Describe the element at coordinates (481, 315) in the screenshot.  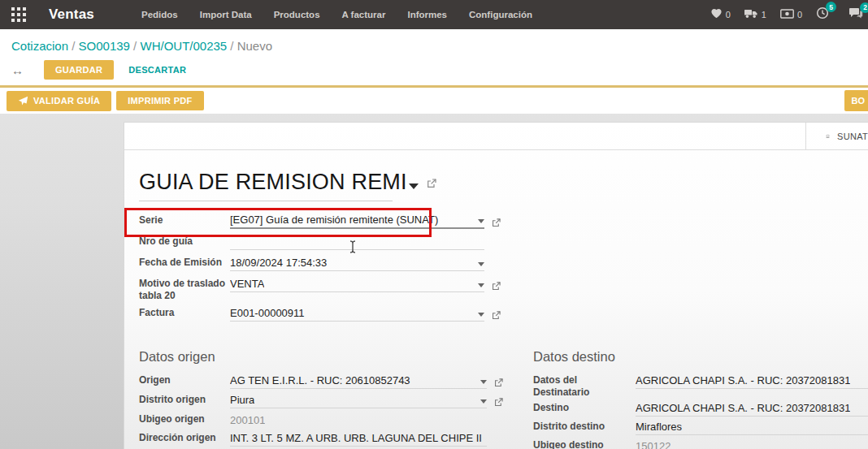
I see `factura-dropdown-icon` at that location.